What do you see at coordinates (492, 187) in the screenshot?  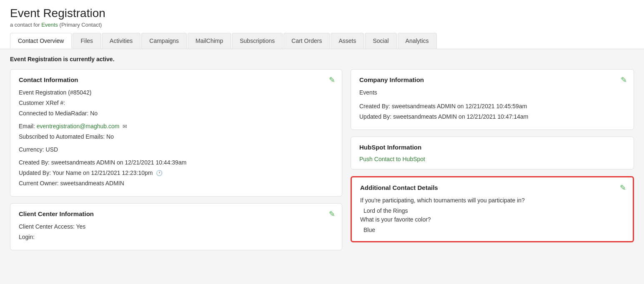 I see `additional-details-title: Additional Contact Details` at bounding box center [492, 187].